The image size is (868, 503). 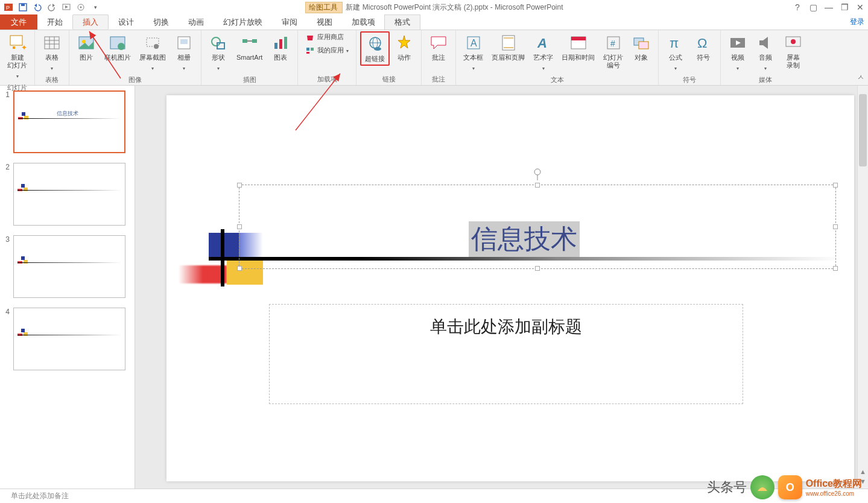 I want to click on chart-button: 图表, so click(x=280, y=47).